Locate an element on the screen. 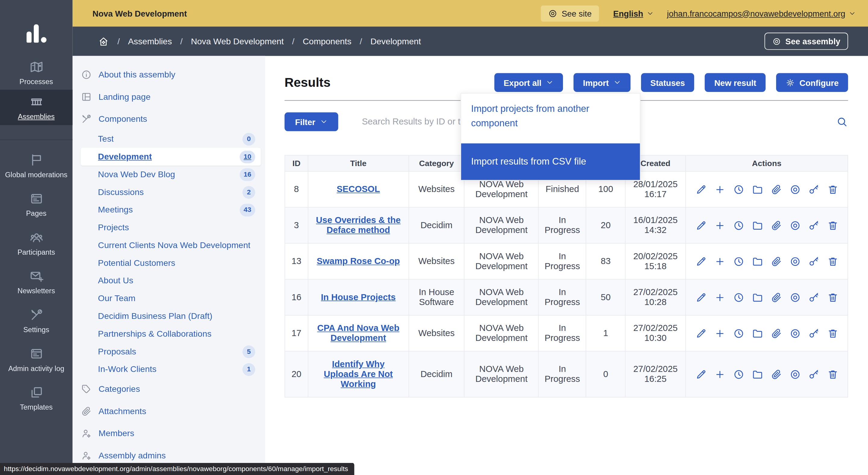 The height and width of the screenshot is (475, 868). assembly-menu-item: Our Team is located at coordinates (171, 298).